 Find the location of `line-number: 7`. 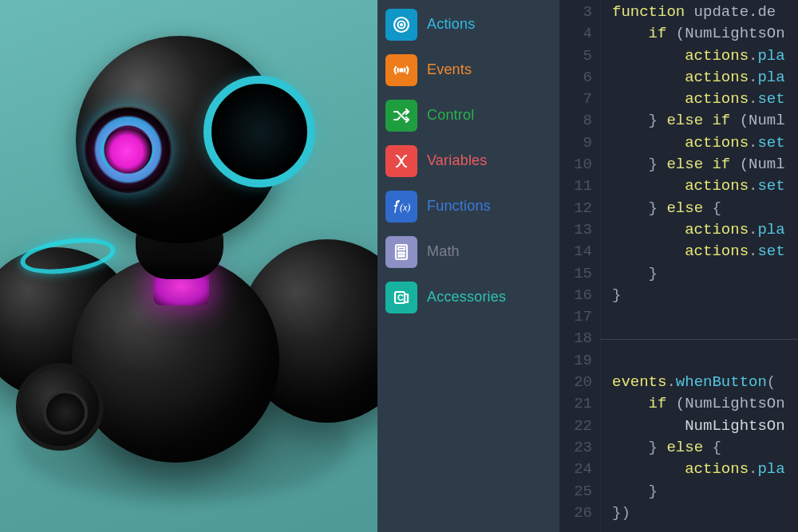

line-number: 7 is located at coordinates (576, 99).